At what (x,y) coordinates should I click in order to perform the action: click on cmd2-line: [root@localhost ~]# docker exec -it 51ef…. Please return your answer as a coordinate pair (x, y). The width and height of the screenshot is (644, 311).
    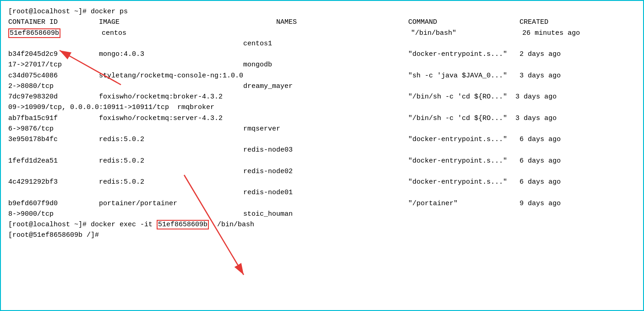
    Looking at the image, I should click on (131, 224).